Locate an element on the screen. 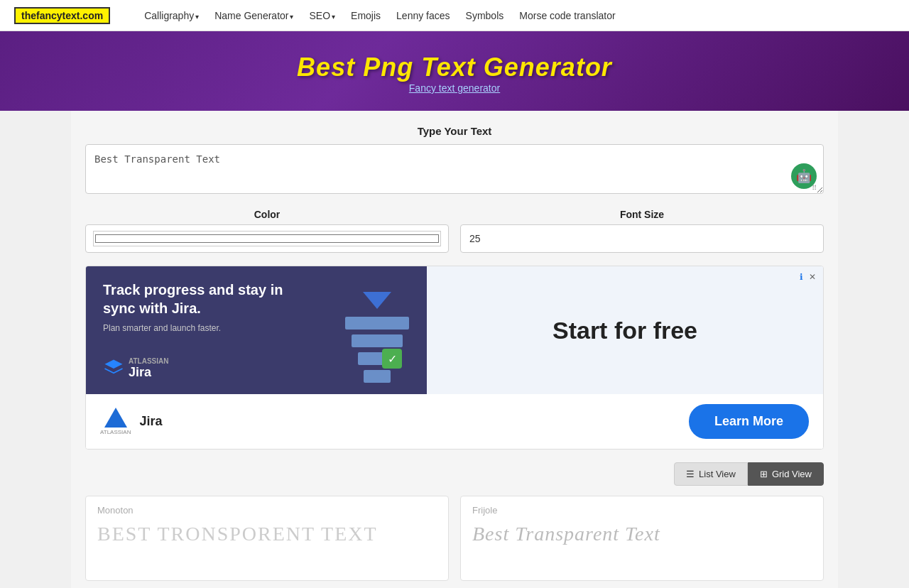  ad-close-icon: ✕ is located at coordinates (812, 277).